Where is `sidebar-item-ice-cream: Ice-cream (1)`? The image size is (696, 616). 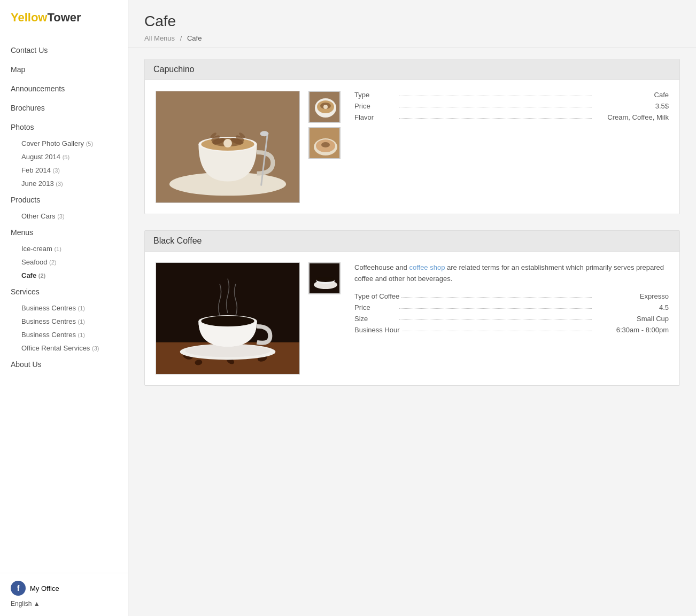
sidebar-item-ice-cream: Ice-cream (1) is located at coordinates (64, 249).